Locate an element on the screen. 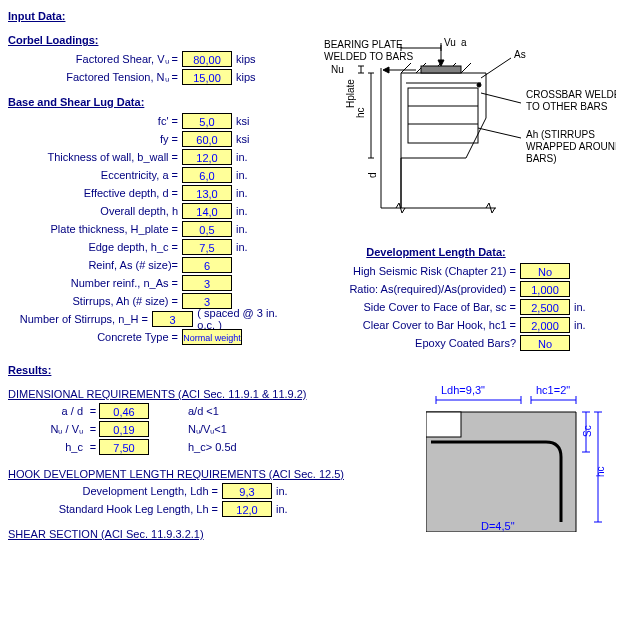 The height and width of the screenshot is (641, 624). ad-check: a/d <1 is located at coordinates (204, 411).